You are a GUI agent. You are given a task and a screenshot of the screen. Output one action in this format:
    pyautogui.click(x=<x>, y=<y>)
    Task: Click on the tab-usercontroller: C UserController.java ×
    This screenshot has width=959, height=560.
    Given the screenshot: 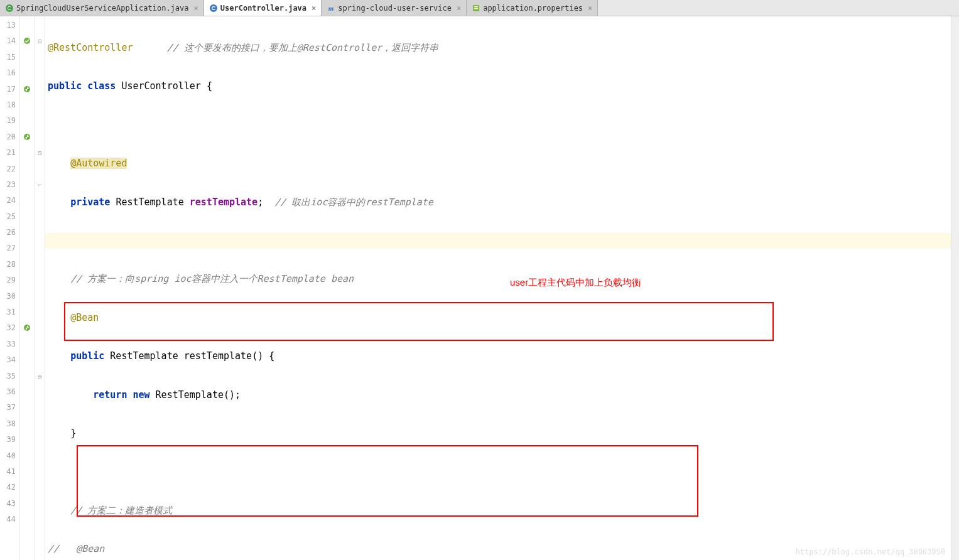 What is the action you would take?
    pyautogui.click(x=263, y=8)
    